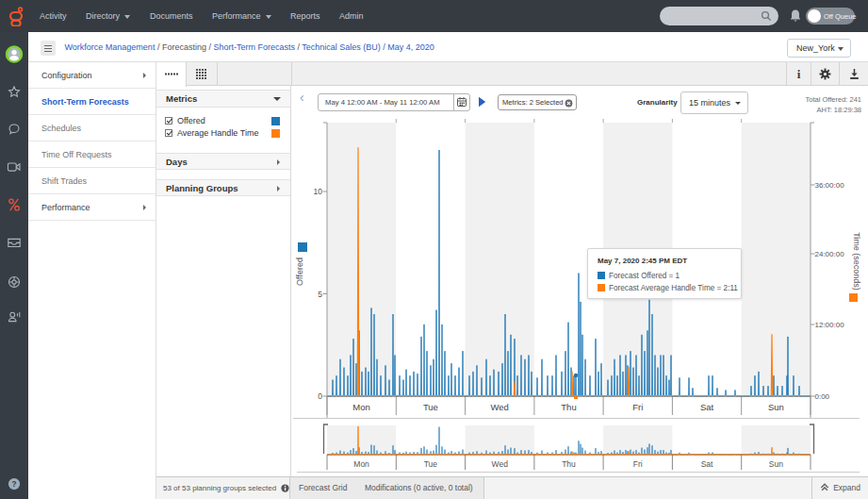  Describe the element at coordinates (830, 324) in the screenshot. I see `svg-text: 12:00:00` at that location.